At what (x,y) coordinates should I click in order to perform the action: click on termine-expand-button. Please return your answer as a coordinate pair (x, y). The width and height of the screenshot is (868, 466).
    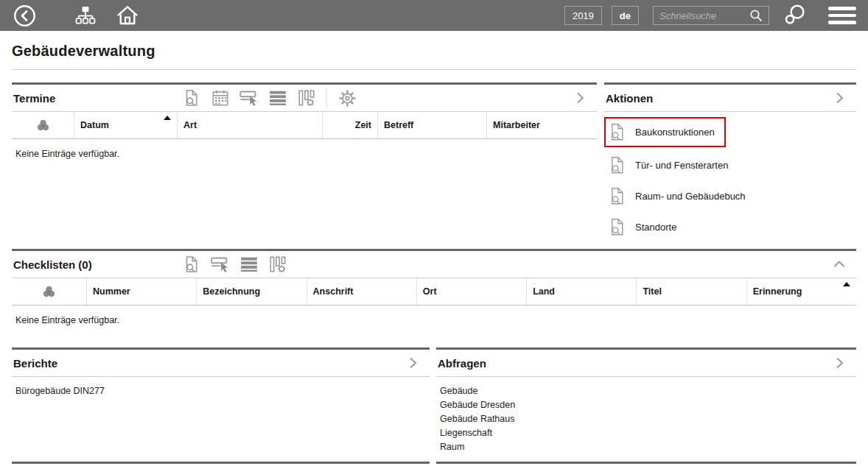
    Looking at the image, I should click on (580, 98).